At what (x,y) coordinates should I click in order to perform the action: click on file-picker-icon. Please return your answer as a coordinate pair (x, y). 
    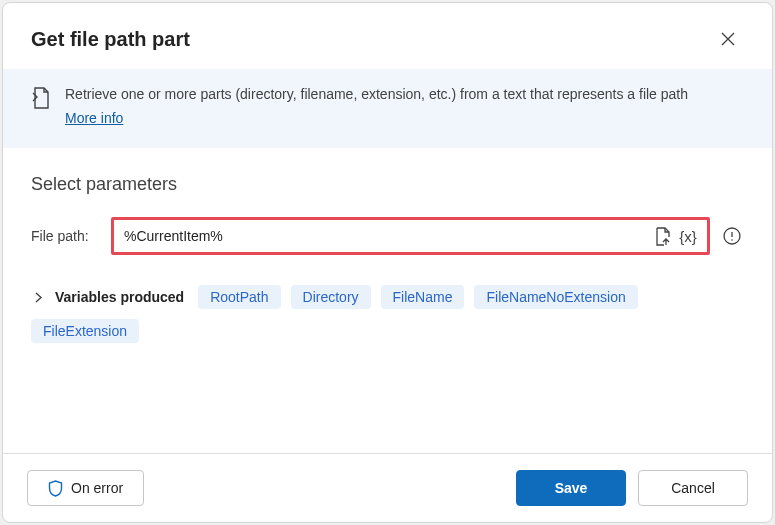
    Looking at the image, I should click on (662, 236).